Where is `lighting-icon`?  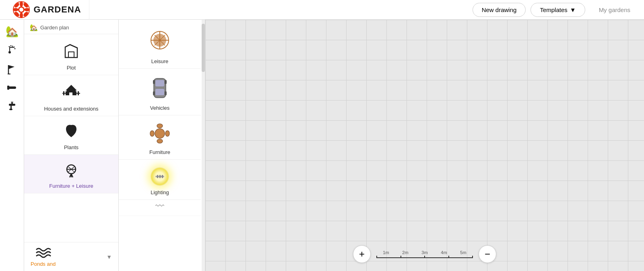 lighting-icon is located at coordinates (160, 177).